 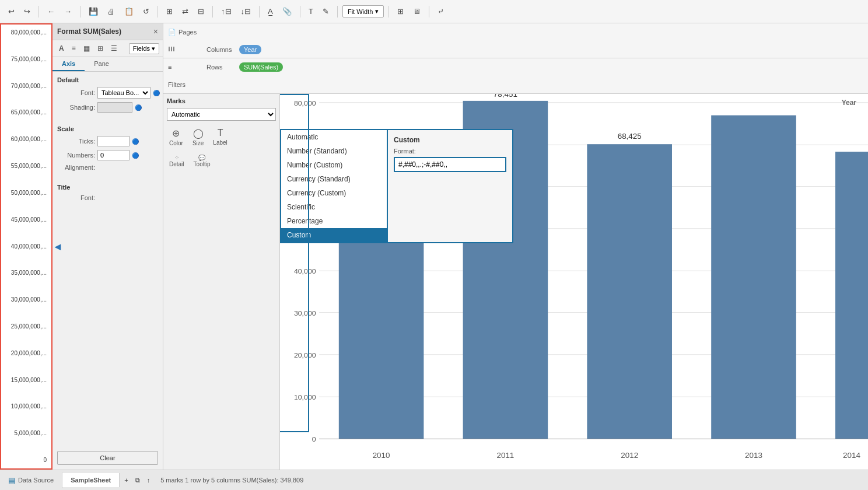 I want to click on view-btn: ⊞, so click(x=400, y=12).